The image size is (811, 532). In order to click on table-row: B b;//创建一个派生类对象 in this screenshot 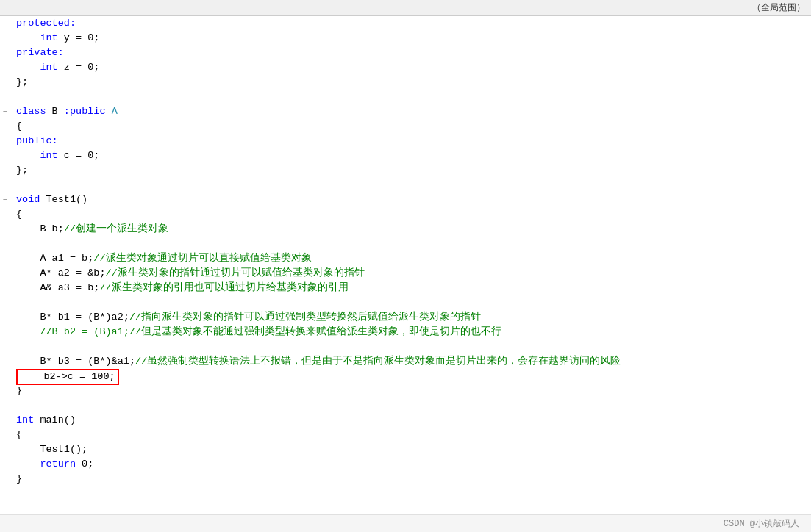, I will do `click(413, 229)`.